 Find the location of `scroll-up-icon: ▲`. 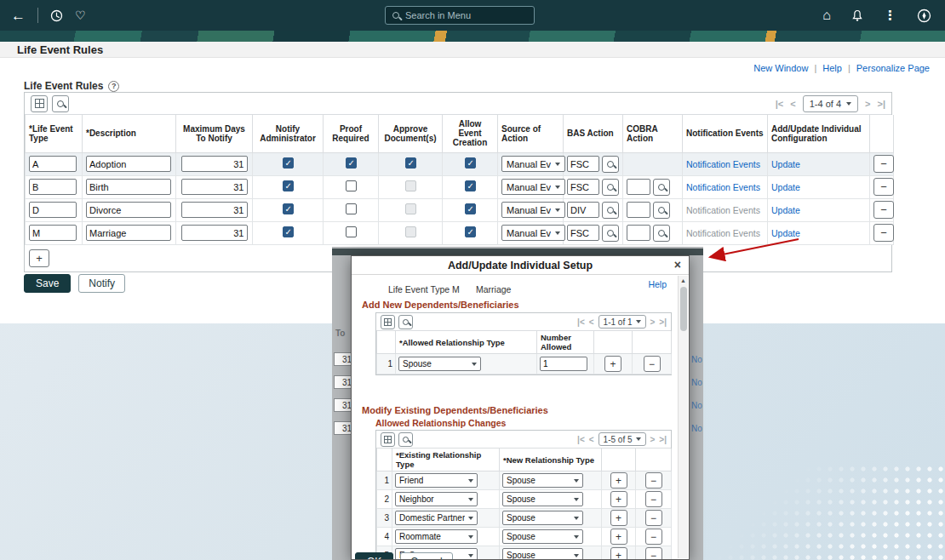

scroll-up-icon: ▲ is located at coordinates (683, 281).